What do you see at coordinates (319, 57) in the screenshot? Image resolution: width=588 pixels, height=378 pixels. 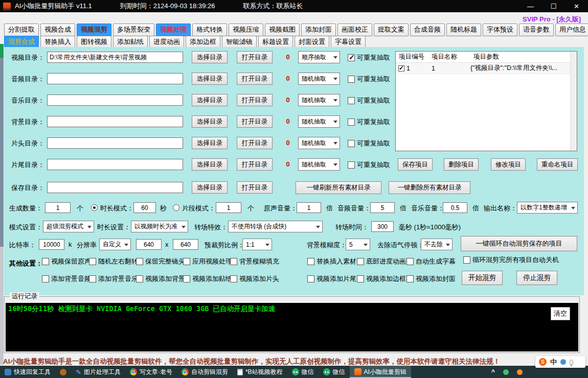 I see `extract-mode-dropdown: 顺序抽取` at bounding box center [319, 57].